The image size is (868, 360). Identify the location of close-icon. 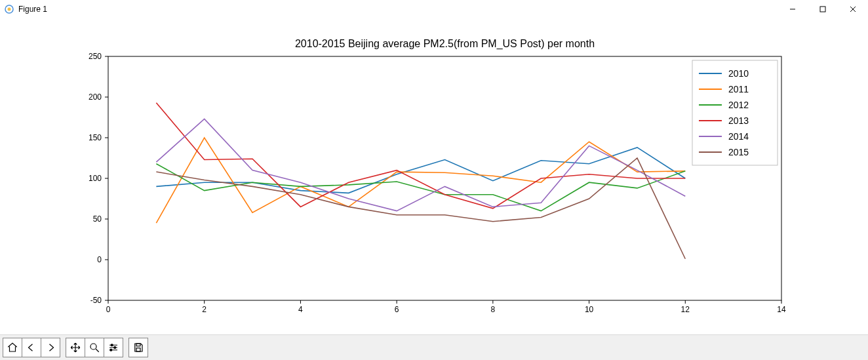
(853, 9).